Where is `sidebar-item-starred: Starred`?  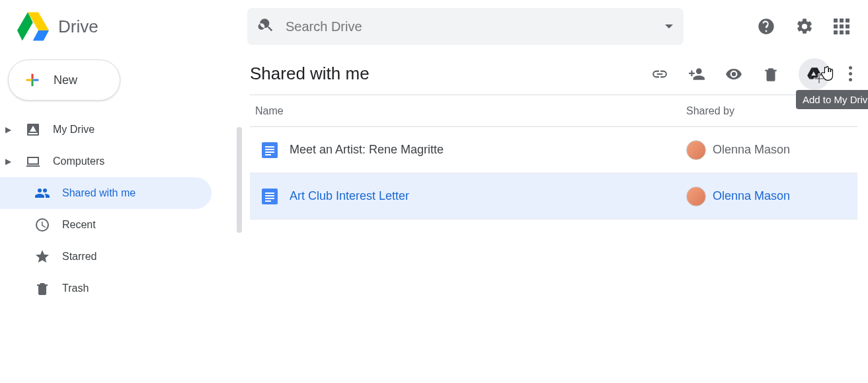
sidebar-item-starred: Starred is located at coordinates (106, 257).